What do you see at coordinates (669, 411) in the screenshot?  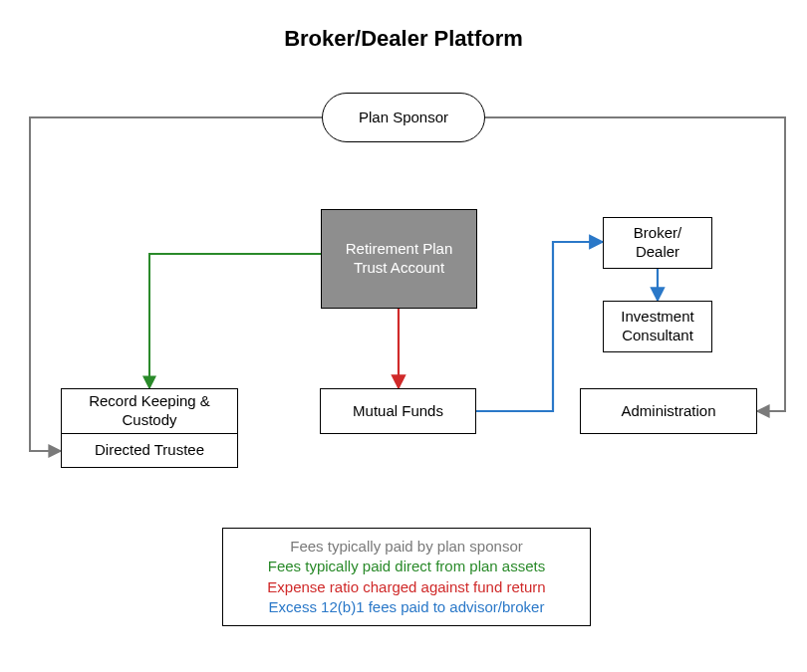 I see `node-administration: Administration` at bounding box center [669, 411].